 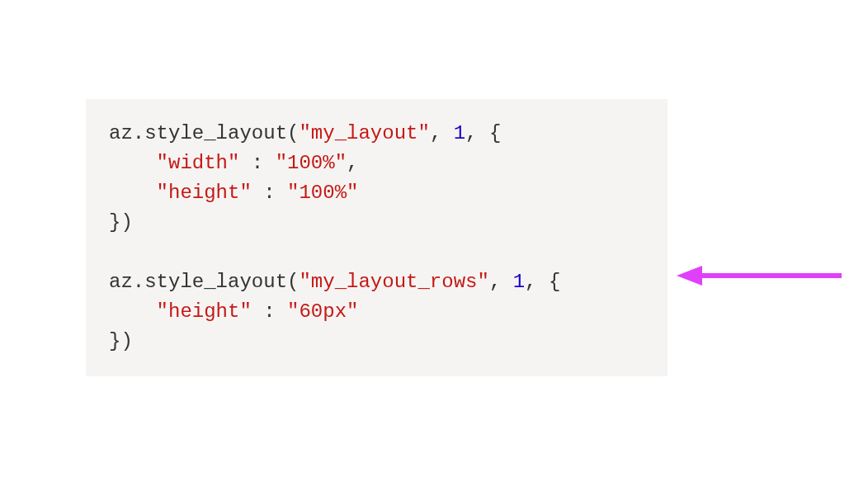 I want to click on string-arg: "my_layout_rows", so click(x=394, y=282).